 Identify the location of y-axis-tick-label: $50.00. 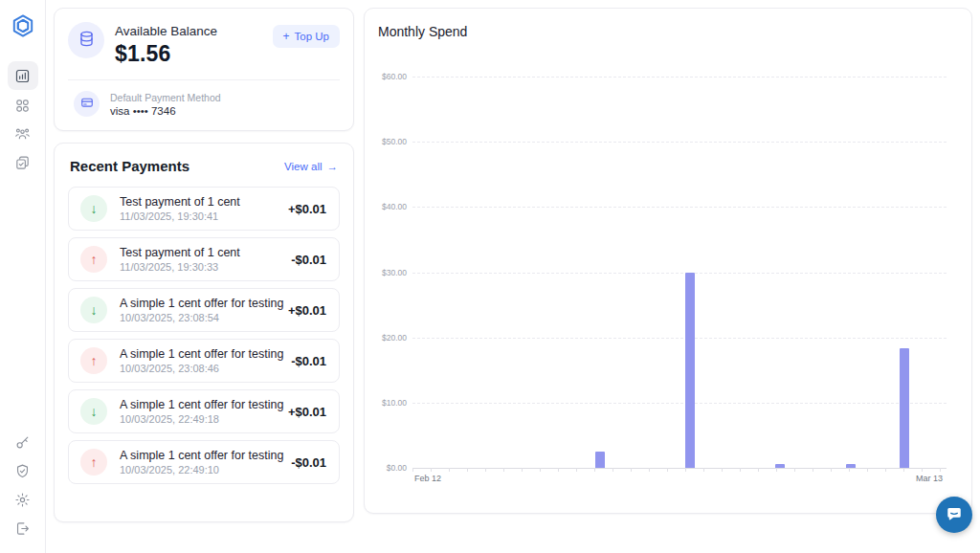
(387, 142).